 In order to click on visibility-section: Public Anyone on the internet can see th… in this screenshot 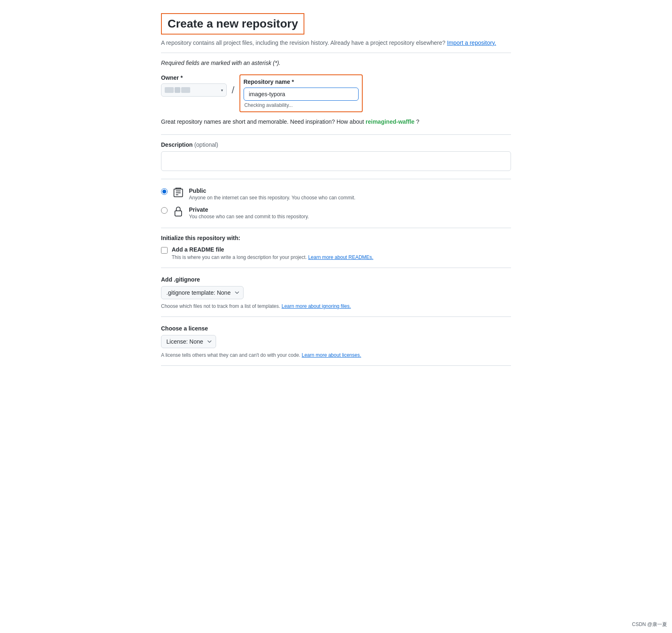, I will do `click(336, 203)`.